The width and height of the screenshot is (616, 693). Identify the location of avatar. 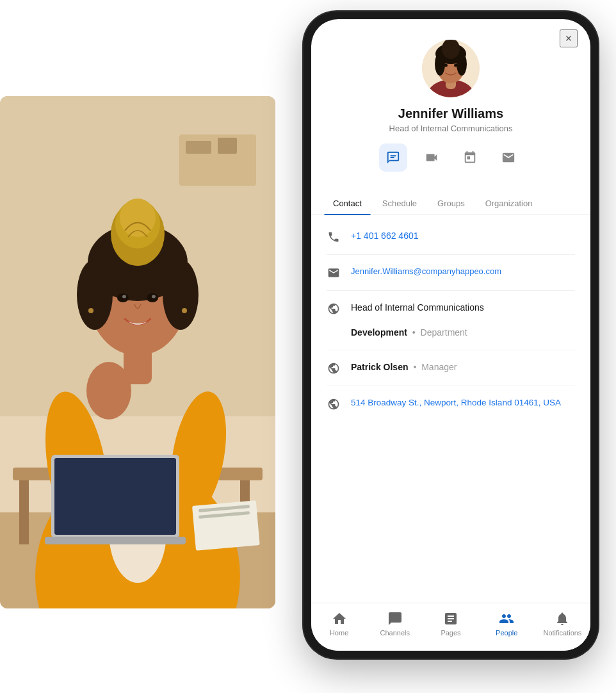
(451, 69).